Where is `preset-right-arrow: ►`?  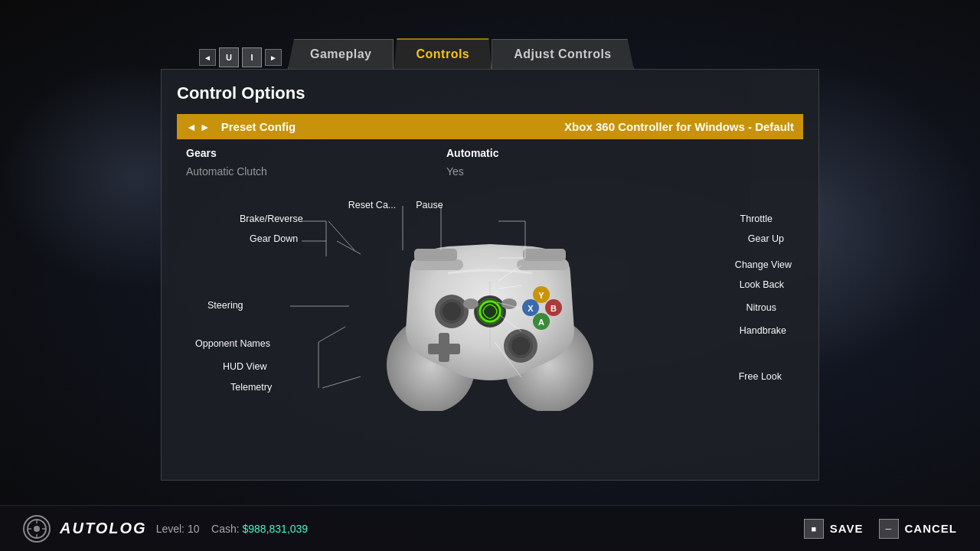 preset-right-arrow: ► is located at coordinates (205, 127).